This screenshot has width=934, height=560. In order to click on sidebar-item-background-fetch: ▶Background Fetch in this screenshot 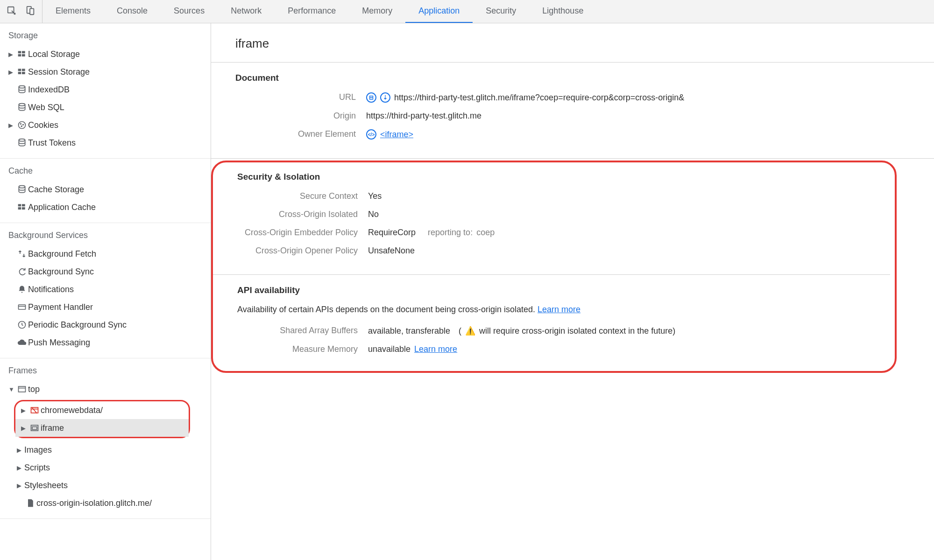, I will do `click(106, 254)`.